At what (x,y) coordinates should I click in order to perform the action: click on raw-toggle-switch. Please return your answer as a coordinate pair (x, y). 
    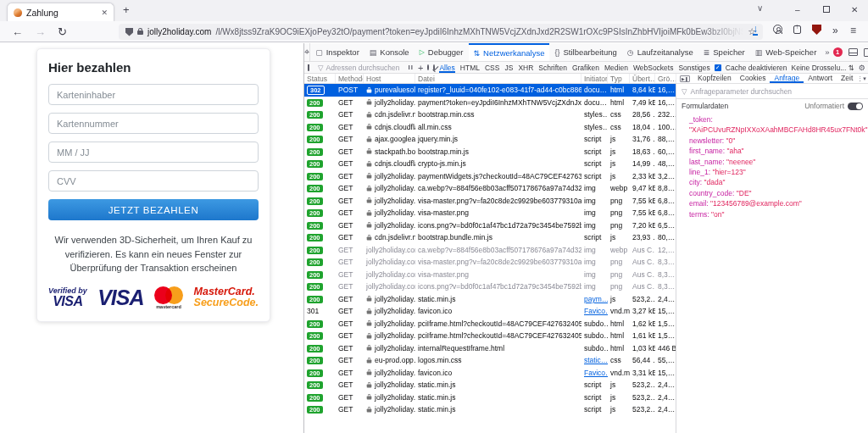
    Looking at the image, I should click on (855, 107).